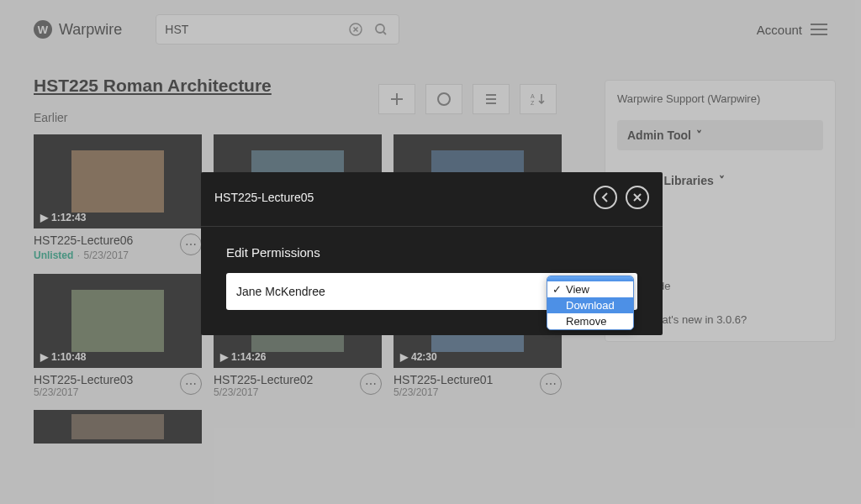 The image size is (861, 504). What do you see at coordinates (720, 135) in the screenshot?
I see `admin-tool-toggle: Admin Tool˅` at bounding box center [720, 135].